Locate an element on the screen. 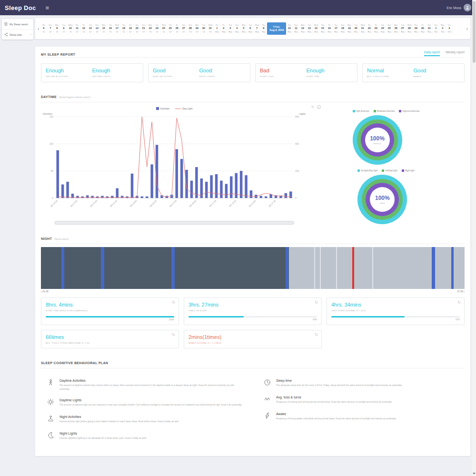 The width and height of the screenshot is (476, 476). date-cell: Sun14Jul is located at coordinates (97, 29).